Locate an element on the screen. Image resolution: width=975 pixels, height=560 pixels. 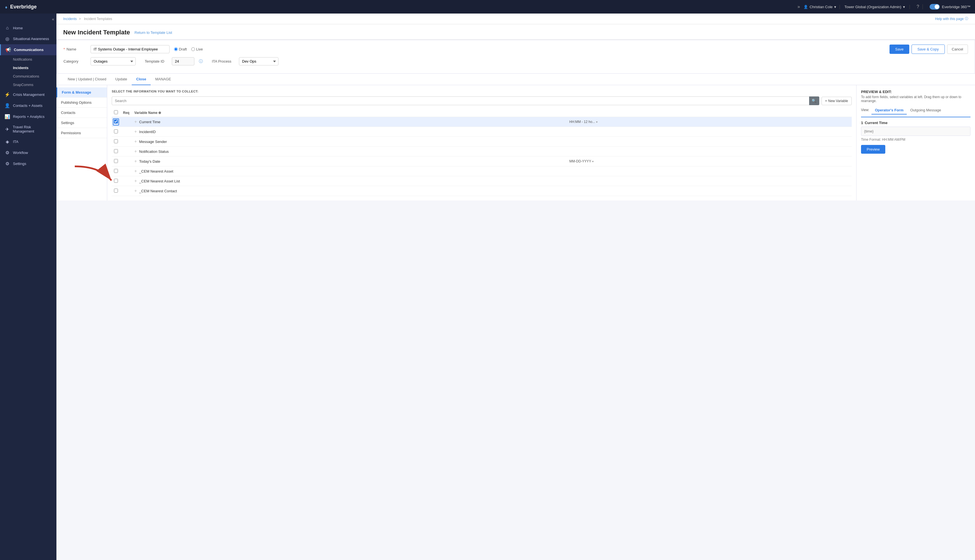
category-select: Outages is located at coordinates (113, 62).